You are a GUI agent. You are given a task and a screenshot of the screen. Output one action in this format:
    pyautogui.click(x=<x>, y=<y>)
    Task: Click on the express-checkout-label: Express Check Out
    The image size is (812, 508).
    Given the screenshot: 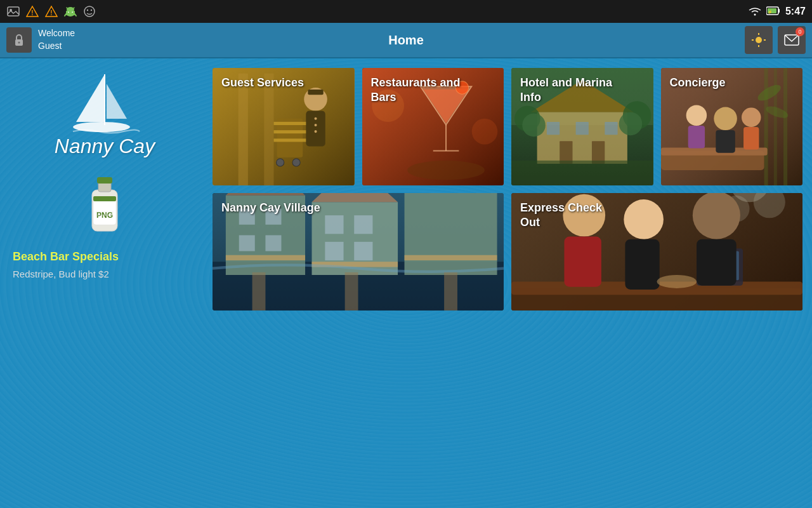 What is the action you would take?
    pyautogui.click(x=571, y=216)
    